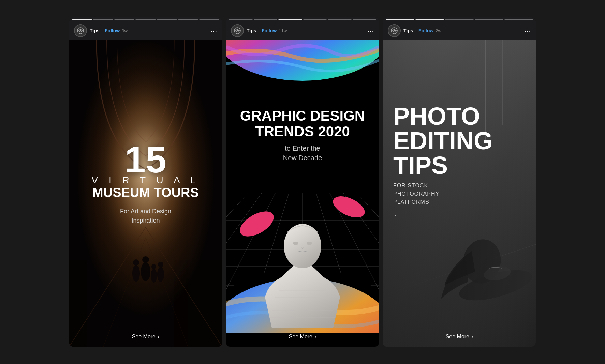 This screenshot has width=605, height=364. What do you see at coordinates (443, 159) in the screenshot?
I see `story-3-text: PHOTOEDITINGTIPS FOR STOCKPHOTOGRAPHYPLA…` at bounding box center [443, 159].